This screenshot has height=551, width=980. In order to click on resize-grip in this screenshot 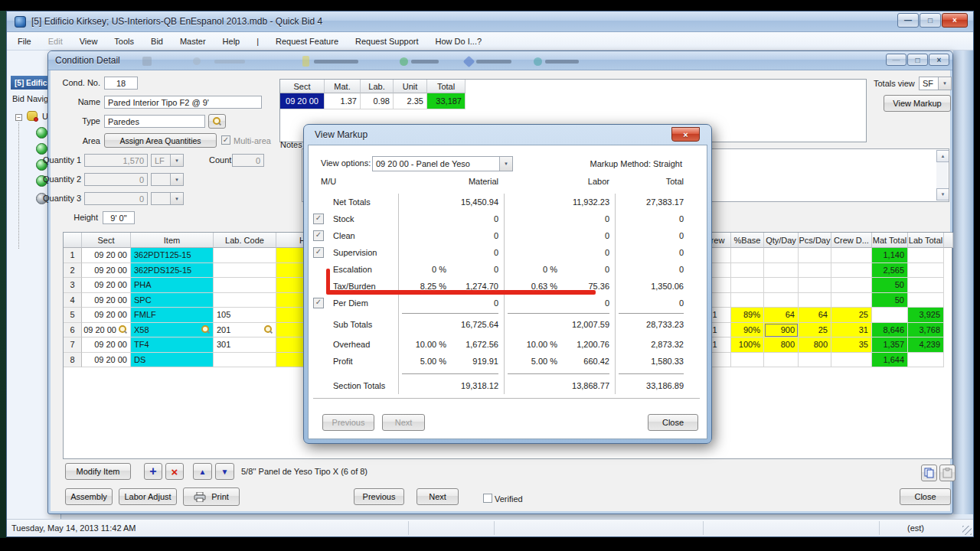, I will do `click(967, 530)`.